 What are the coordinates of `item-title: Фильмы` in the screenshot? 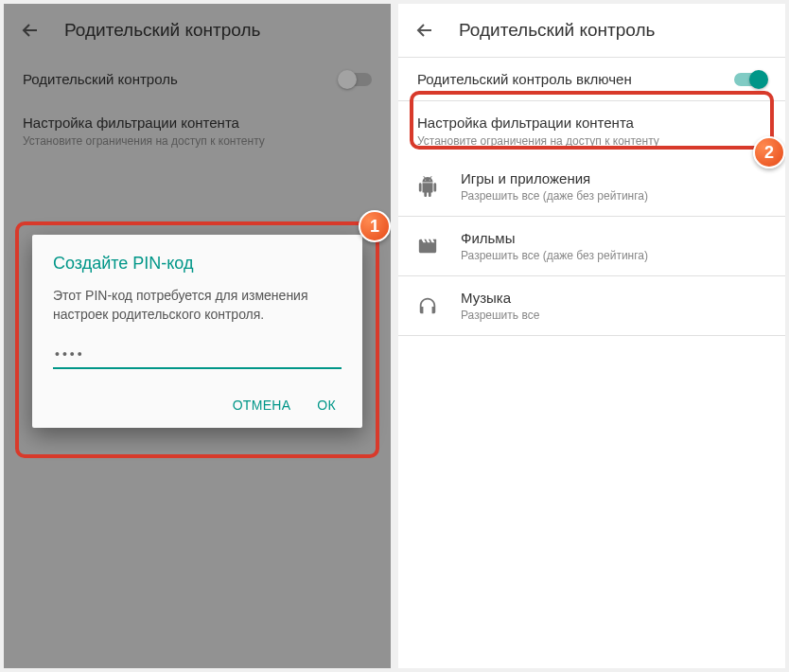 It's located at (554, 239).